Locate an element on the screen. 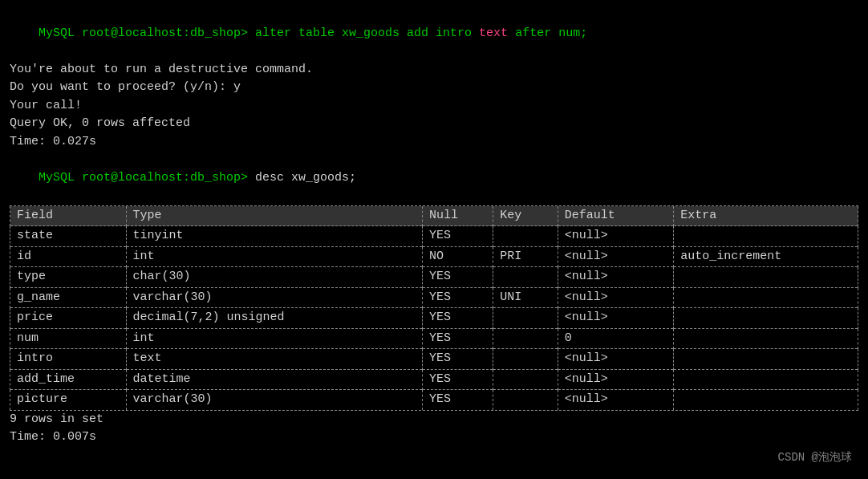 The width and height of the screenshot is (868, 479). cell-1-3: PRI is located at coordinates (525, 257).